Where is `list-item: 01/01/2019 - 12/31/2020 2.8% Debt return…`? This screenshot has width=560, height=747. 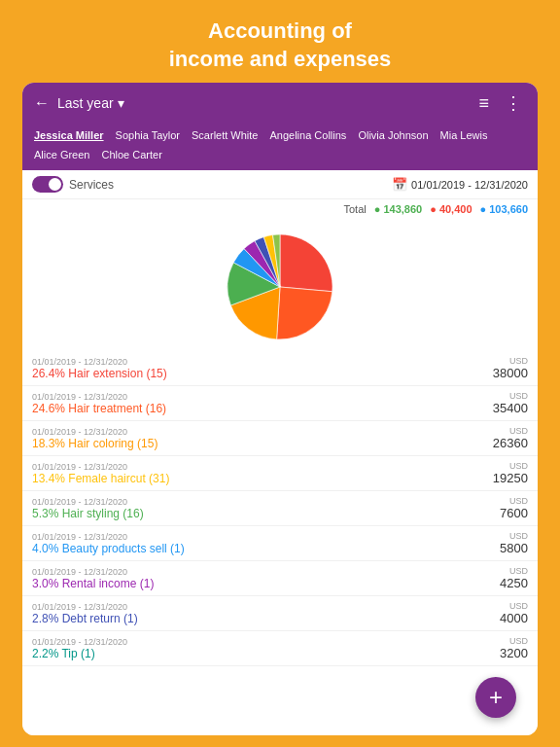 list-item: 01/01/2019 - 12/31/2020 2.8% Debt return… is located at coordinates (280, 614).